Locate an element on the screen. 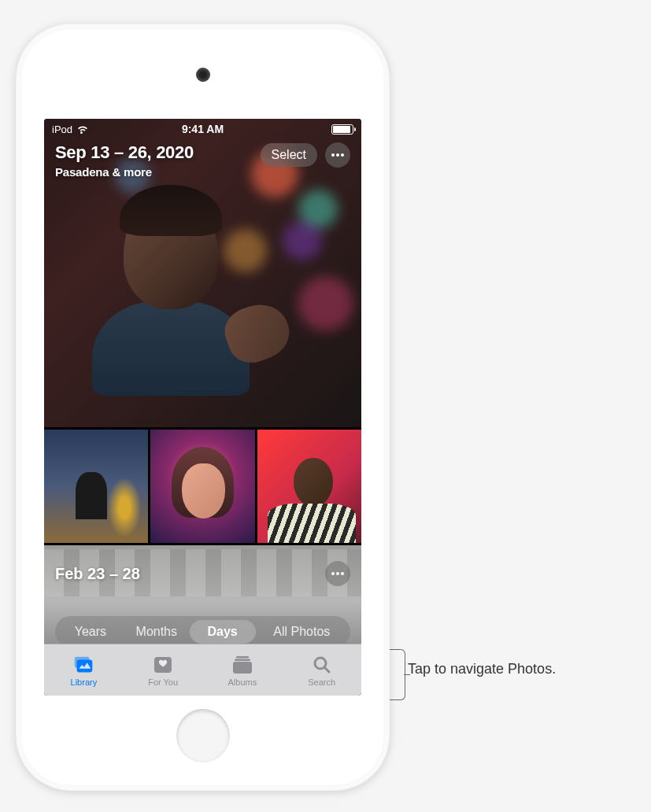 The image size is (651, 812). tab-label: Search is located at coordinates (321, 682).